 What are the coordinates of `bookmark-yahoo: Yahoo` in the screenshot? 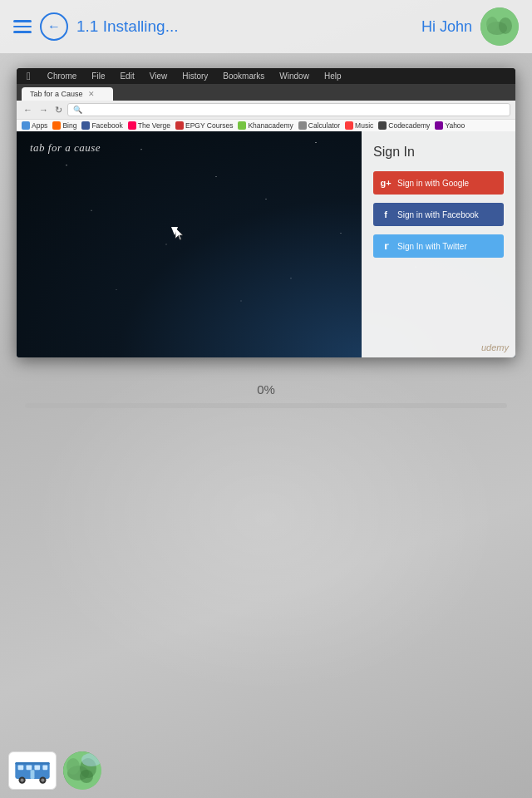 It's located at (450, 126).